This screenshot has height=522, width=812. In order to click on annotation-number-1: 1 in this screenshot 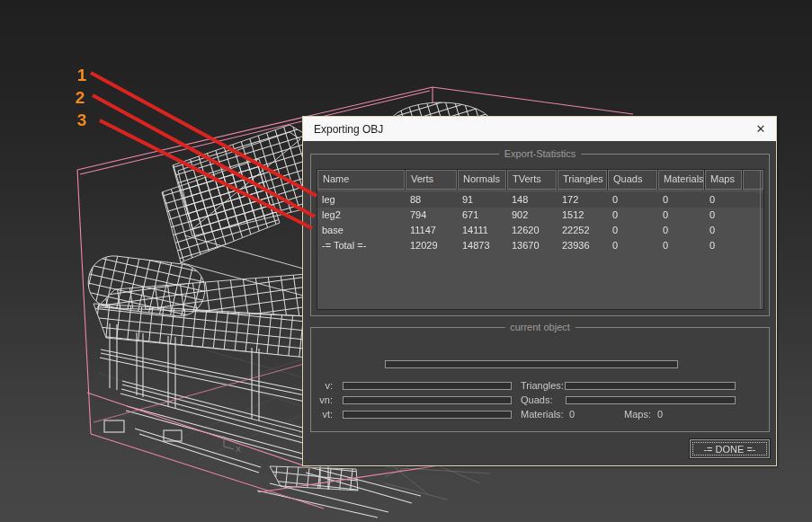, I will do `click(82, 75)`.